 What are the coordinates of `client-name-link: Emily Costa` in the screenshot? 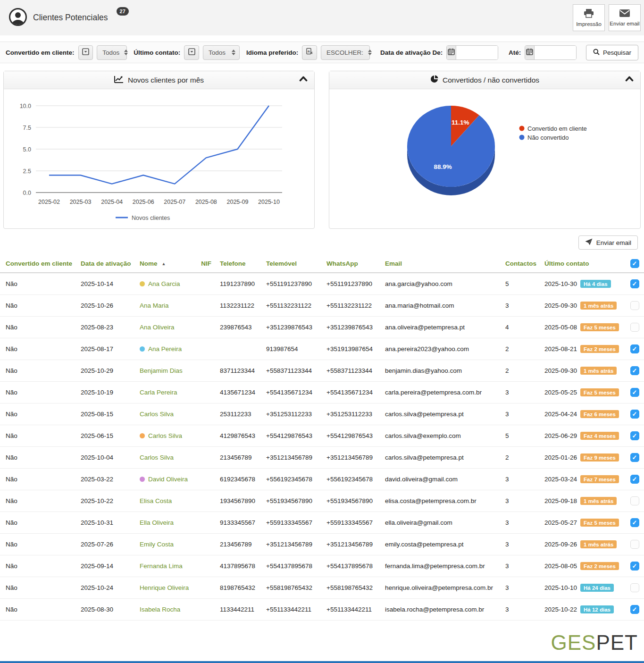 It's located at (157, 545).